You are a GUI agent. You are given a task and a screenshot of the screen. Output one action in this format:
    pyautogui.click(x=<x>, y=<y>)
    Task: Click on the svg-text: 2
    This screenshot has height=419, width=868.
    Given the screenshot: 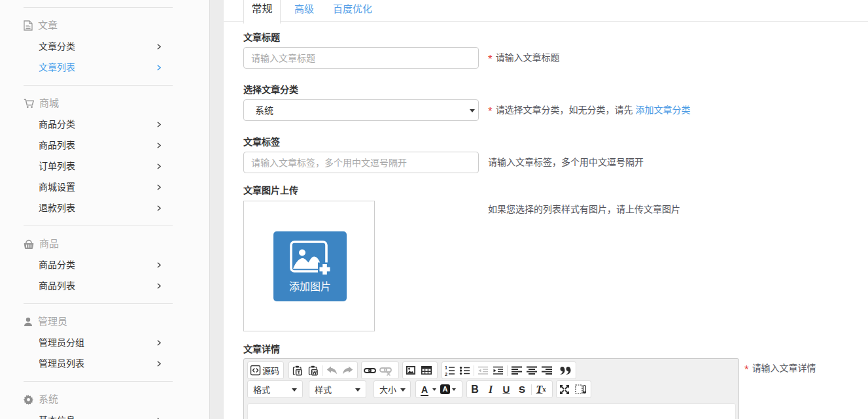 What is the action you would take?
    pyautogui.click(x=446, y=374)
    